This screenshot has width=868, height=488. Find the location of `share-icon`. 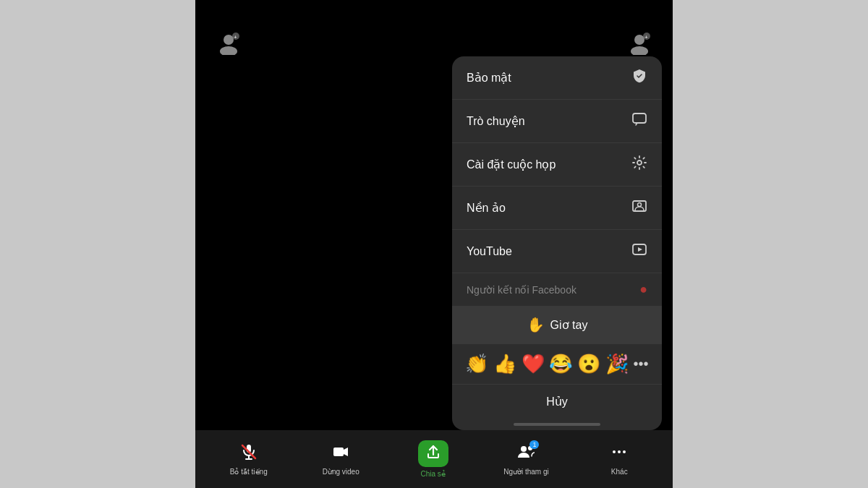

share-icon is located at coordinates (433, 454).